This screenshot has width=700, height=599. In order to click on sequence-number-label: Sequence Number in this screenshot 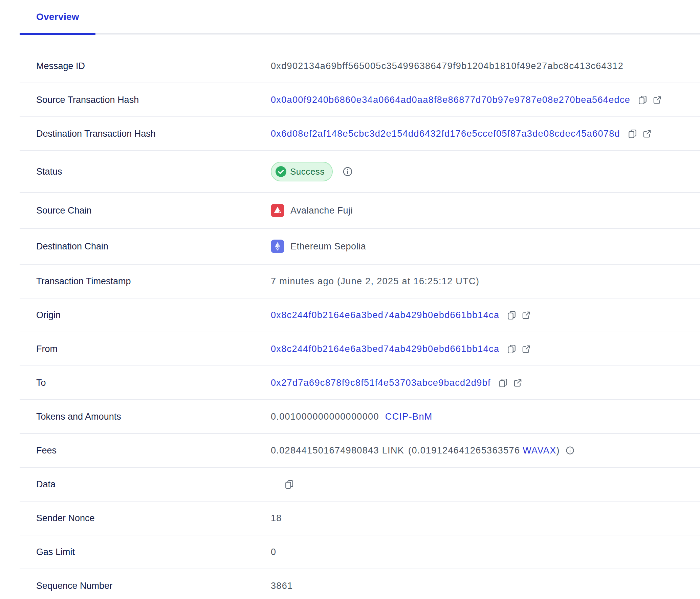, I will do `click(154, 586)`.